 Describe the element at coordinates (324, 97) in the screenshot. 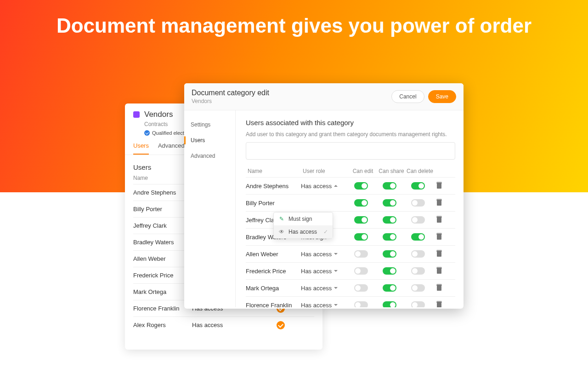

I see `modal-header: Document category edit Vendors Cancel Sa…` at that location.